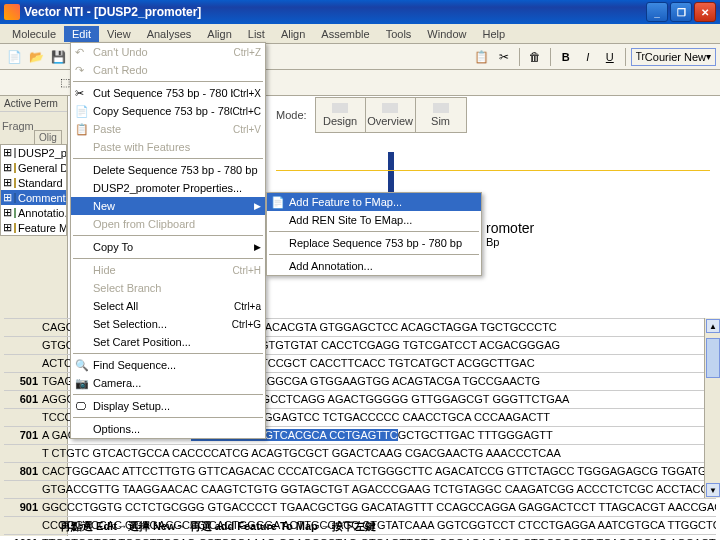 Image resolution: width=720 pixels, height=540 pixels. I want to click on menu-item: 📷Camera..., so click(168, 383).